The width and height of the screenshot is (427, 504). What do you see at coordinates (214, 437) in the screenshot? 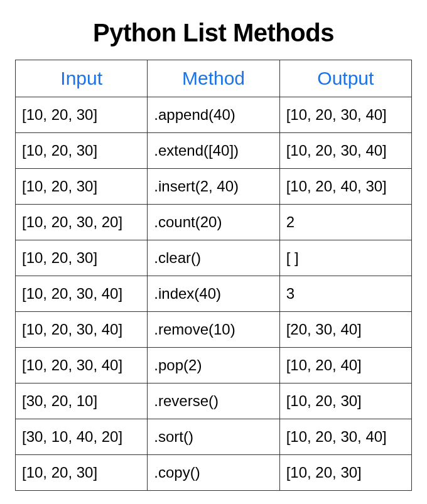
I see `table-row: [30, 10, 40, 20] .sort() [10, 20, 30, 40…` at bounding box center [214, 437].